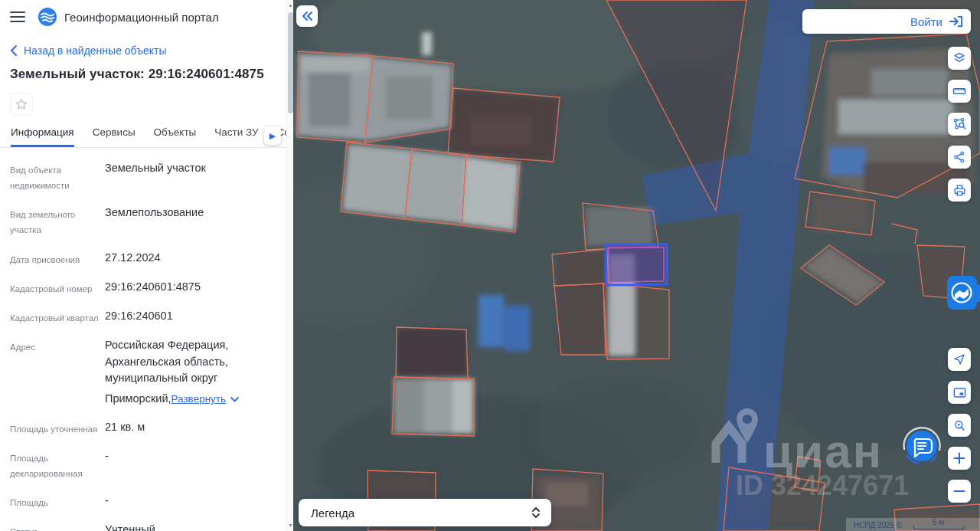  Describe the element at coordinates (148, 428) in the screenshot. I see `attribute-row: Площадь уточненная 21 кв. м` at that location.